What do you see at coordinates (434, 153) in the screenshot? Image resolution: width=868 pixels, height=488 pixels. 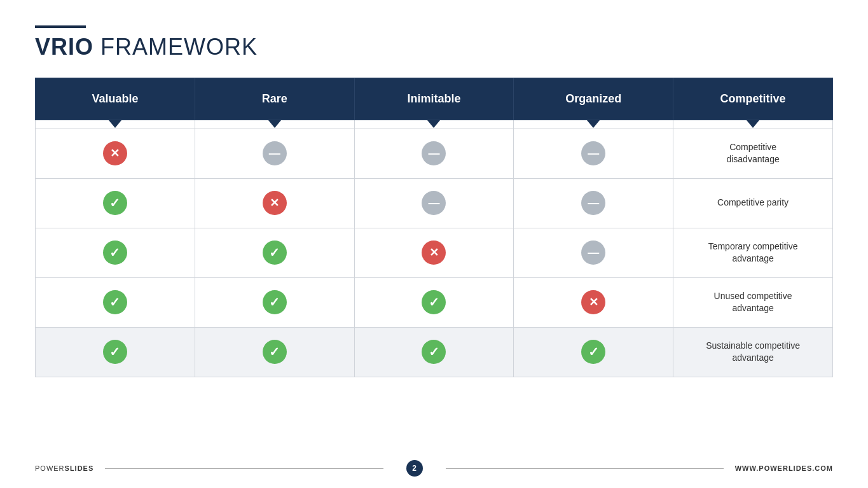 I see `table-row: Competitivedisadvantage` at bounding box center [434, 153].